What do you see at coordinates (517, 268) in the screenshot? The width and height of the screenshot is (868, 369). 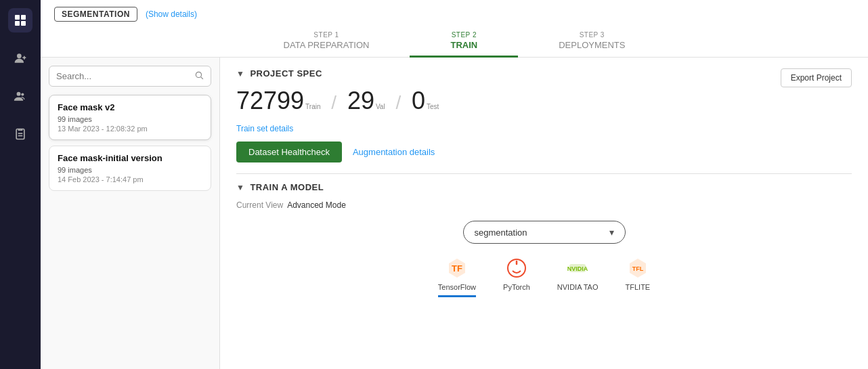 I see `pytorch-icon` at bounding box center [517, 268].